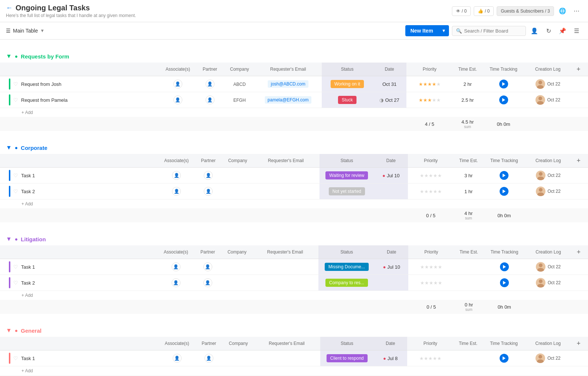 This screenshot has height=376, width=588. What do you see at coordinates (294, 329) in the screenshot?
I see `group-header-general: ▼ ● General` at bounding box center [294, 329].